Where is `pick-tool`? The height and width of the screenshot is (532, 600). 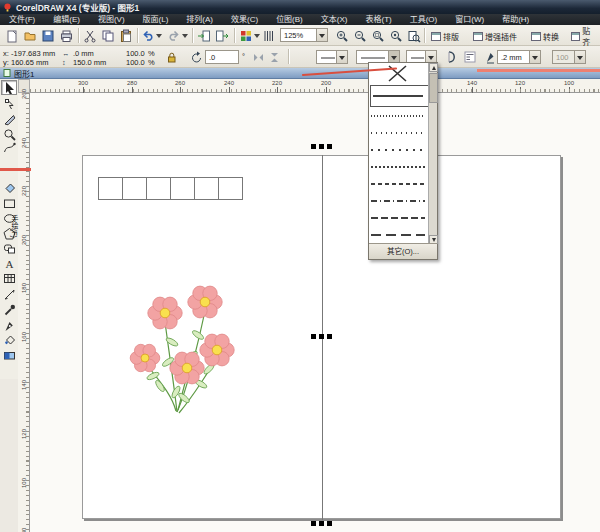 pick-tool is located at coordinates (9, 88).